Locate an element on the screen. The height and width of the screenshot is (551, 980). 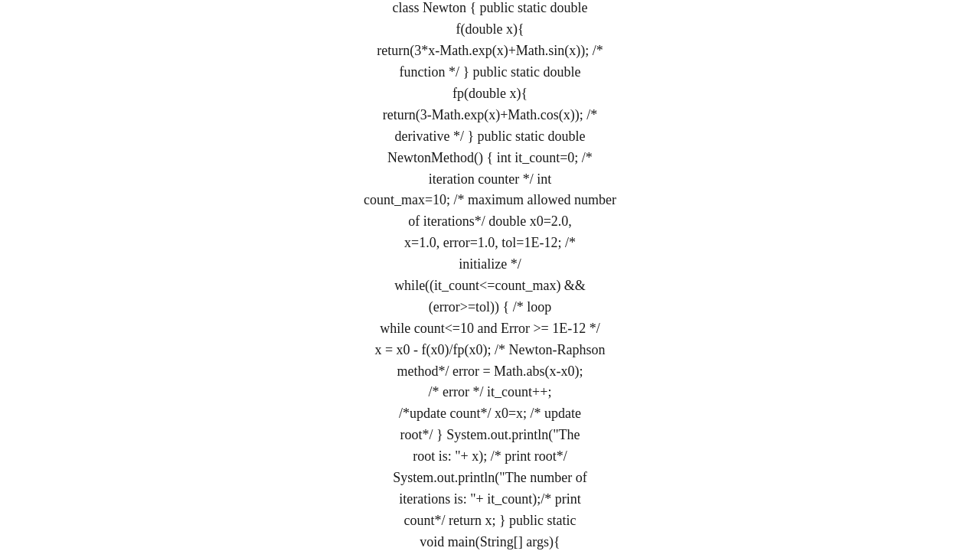
code-line: fp(double x){ is located at coordinates (490, 94).